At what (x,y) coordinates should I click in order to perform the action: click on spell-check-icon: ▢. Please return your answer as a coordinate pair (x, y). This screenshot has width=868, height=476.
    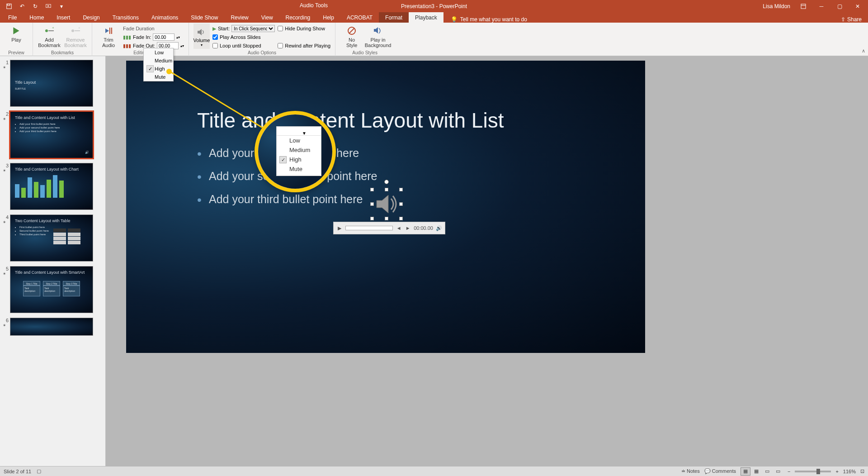
    Looking at the image, I should click on (39, 471).